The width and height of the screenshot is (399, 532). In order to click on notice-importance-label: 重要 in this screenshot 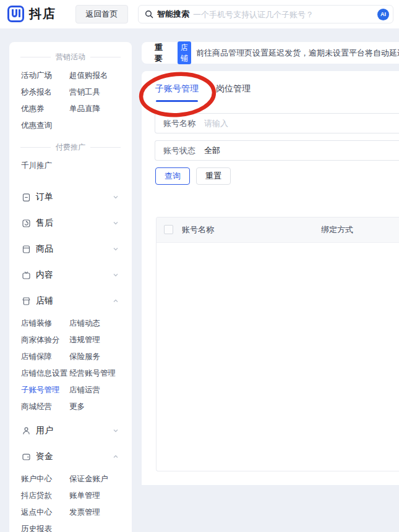, I will do `click(158, 53)`.